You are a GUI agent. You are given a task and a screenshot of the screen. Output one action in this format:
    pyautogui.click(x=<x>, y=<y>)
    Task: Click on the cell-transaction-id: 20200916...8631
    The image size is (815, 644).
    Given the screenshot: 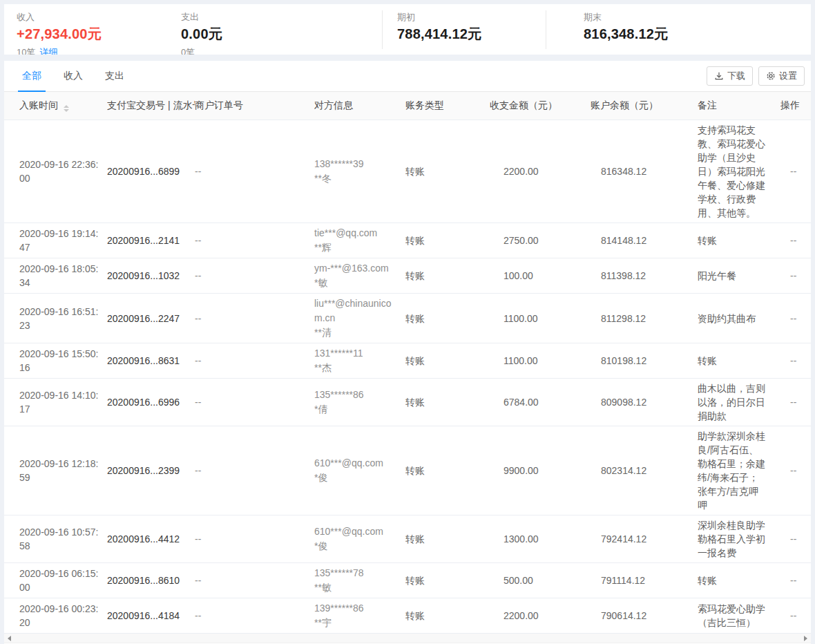 What is the action you would take?
    pyautogui.click(x=151, y=361)
    